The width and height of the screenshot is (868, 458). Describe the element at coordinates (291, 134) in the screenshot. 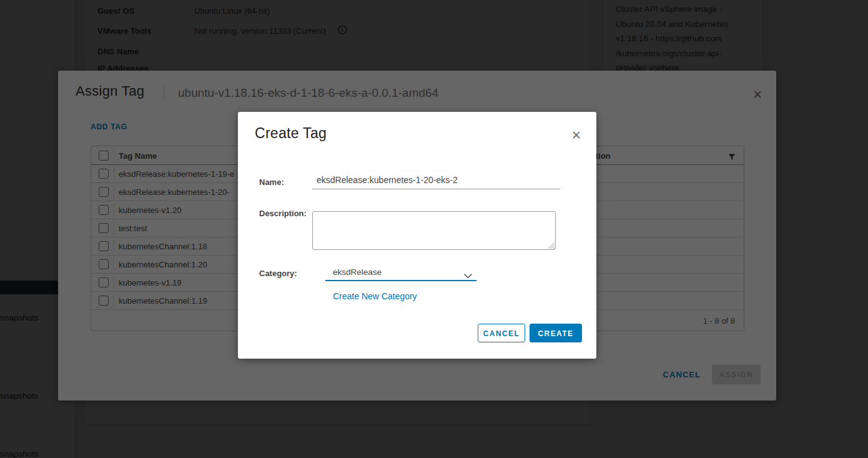

I see `create-tag-title: Create Tag` at that location.